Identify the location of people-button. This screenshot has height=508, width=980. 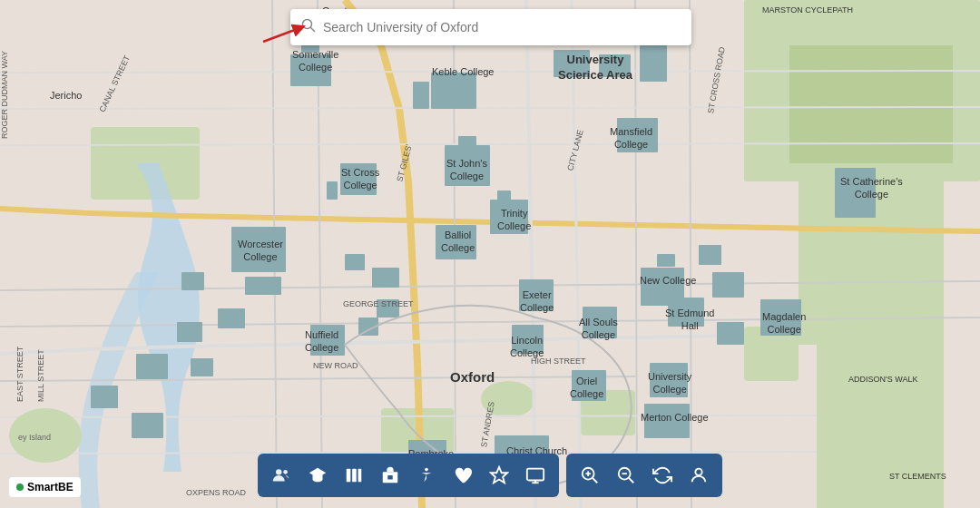
(281, 475).